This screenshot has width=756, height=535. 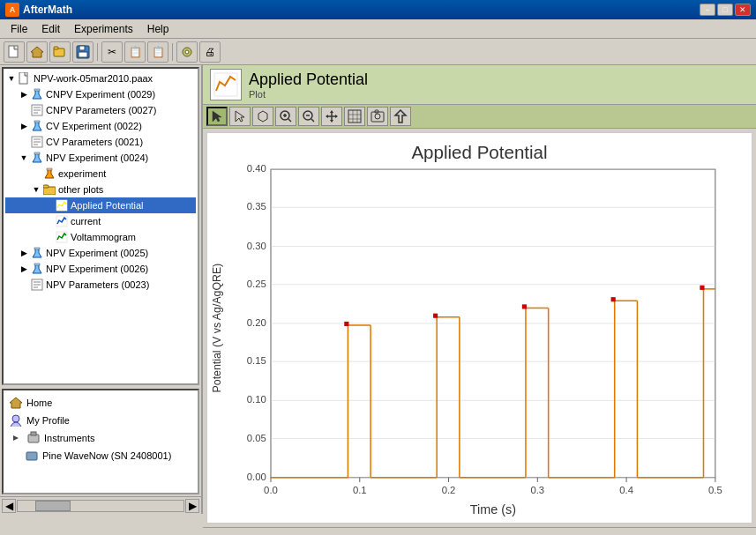 What do you see at coordinates (51, 29) in the screenshot?
I see `menu-edit: Edit` at bounding box center [51, 29].